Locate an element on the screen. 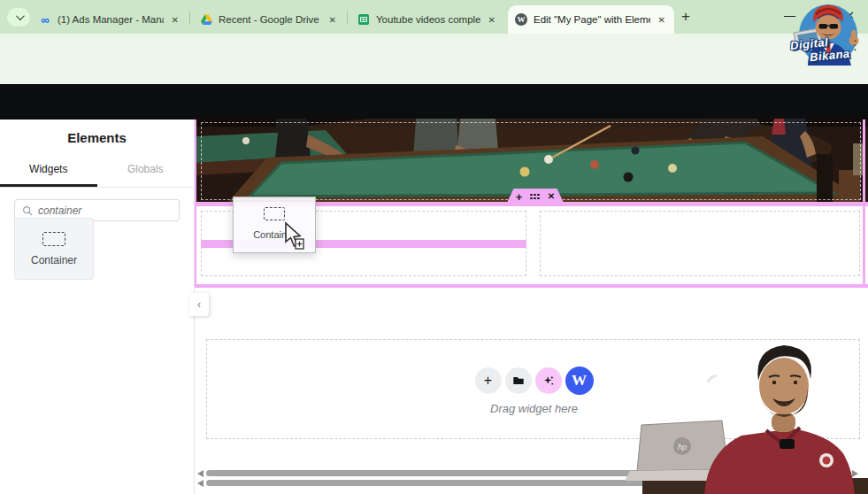 This screenshot has height=494, width=868. tab-title: Recent - Google Drive is located at coordinates (270, 19).